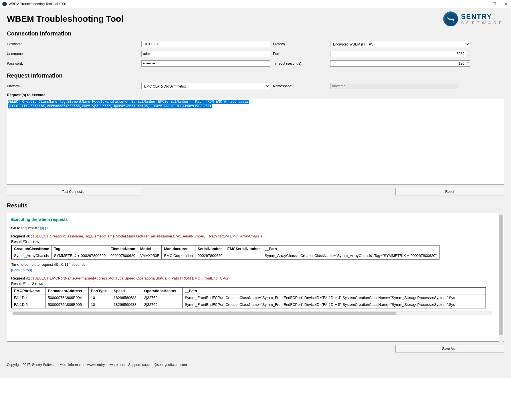 The image size is (511, 420). What do you see at coordinates (29, 291) in the screenshot?
I see `table-header: EMCPortName` at bounding box center [29, 291].